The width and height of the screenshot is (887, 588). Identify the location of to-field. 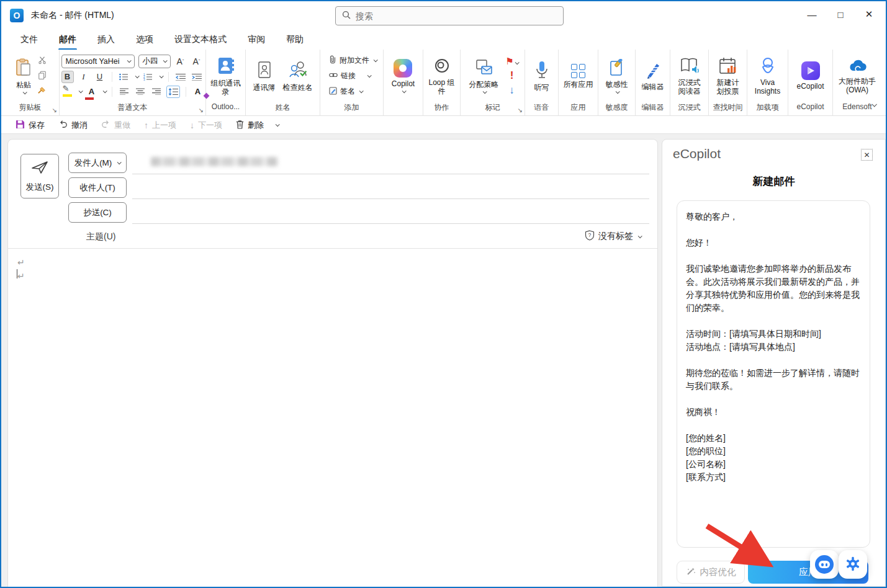
(391, 198).